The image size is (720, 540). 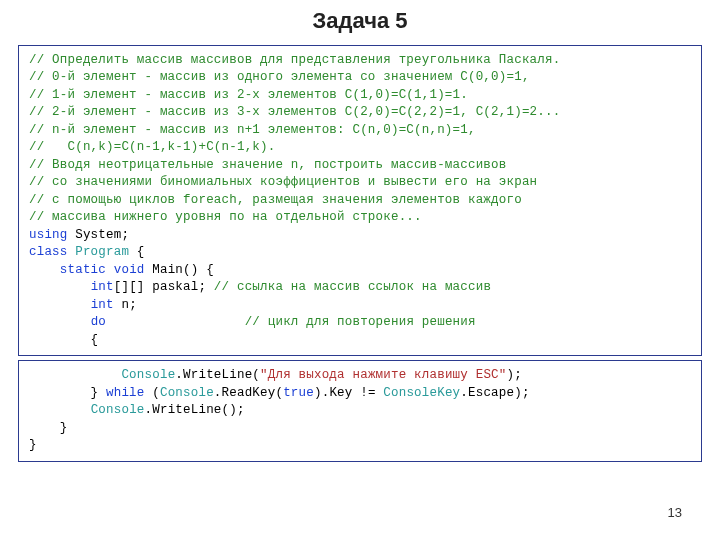 What do you see at coordinates (294, 112) in the screenshot?
I see `comment: // 2-й элемент - массив из 3-х элементов…` at bounding box center [294, 112].